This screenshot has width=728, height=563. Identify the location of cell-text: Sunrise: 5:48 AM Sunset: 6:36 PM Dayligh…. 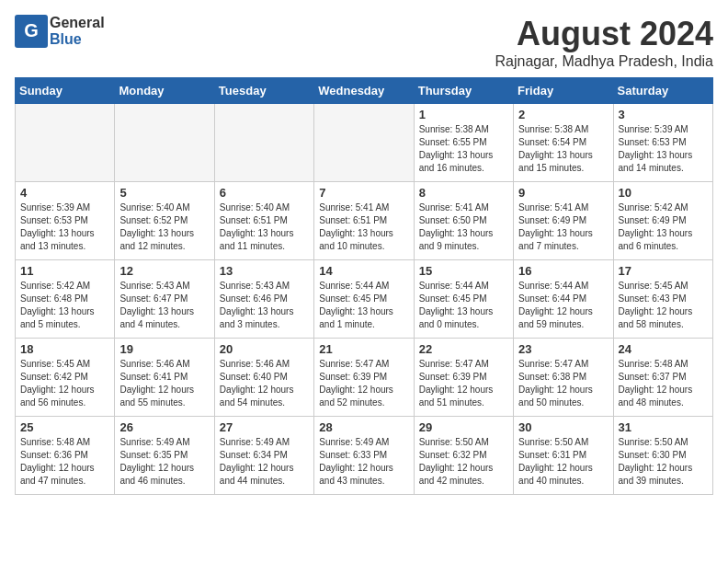
(64, 462).